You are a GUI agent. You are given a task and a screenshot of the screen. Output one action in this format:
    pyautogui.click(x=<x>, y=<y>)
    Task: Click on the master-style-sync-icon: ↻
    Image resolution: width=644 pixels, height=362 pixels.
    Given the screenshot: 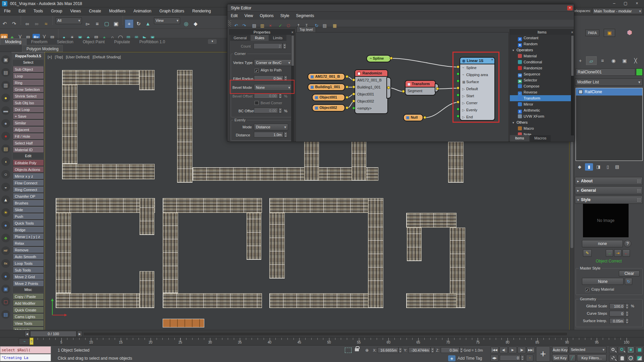 What is the action you would take?
    pyautogui.click(x=629, y=282)
    